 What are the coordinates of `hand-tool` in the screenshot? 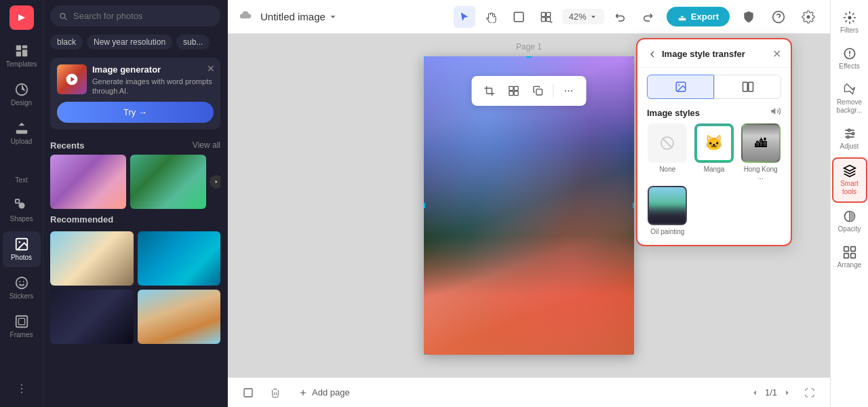 It's located at (492, 17).